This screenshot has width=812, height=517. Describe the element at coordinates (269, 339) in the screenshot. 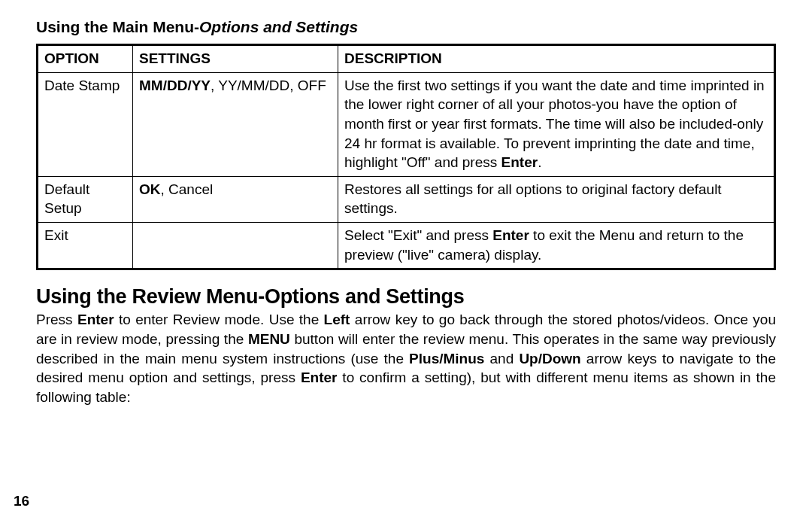

I see `para-bold: MENU` at that location.